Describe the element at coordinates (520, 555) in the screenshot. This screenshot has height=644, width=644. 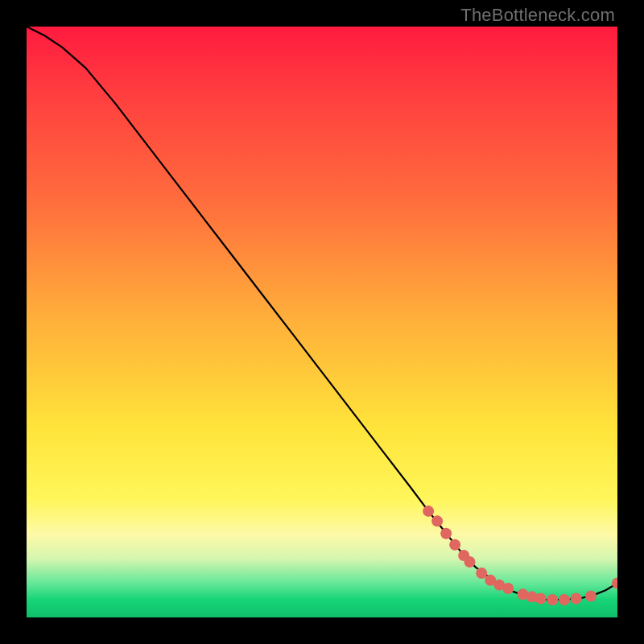
I see `curve-markers` at that location.